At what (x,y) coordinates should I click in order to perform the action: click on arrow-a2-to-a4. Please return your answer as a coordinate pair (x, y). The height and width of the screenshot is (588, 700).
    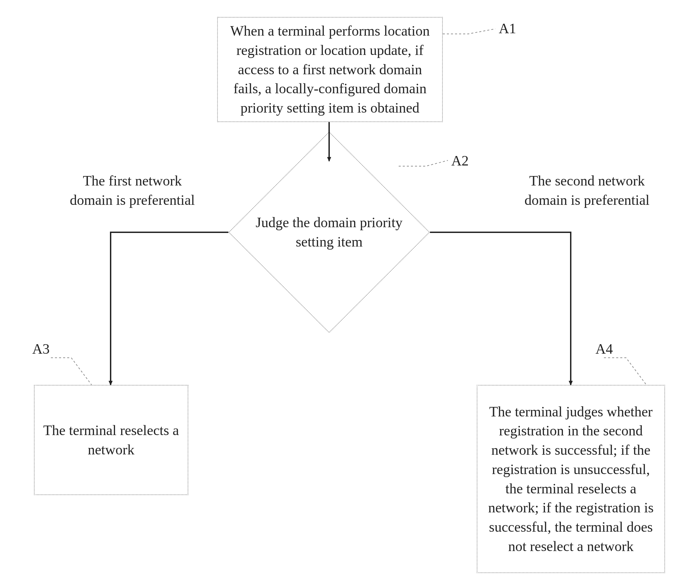
    Looking at the image, I should click on (500, 309).